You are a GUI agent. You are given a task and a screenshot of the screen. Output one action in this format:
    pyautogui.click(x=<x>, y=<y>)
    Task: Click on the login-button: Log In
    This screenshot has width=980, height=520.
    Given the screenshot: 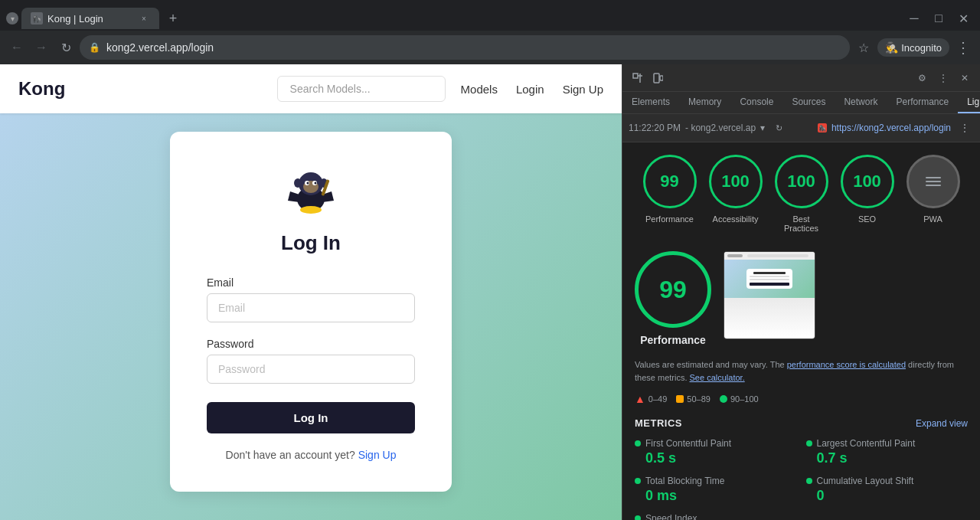 What is the action you would take?
    pyautogui.click(x=311, y=418)
    